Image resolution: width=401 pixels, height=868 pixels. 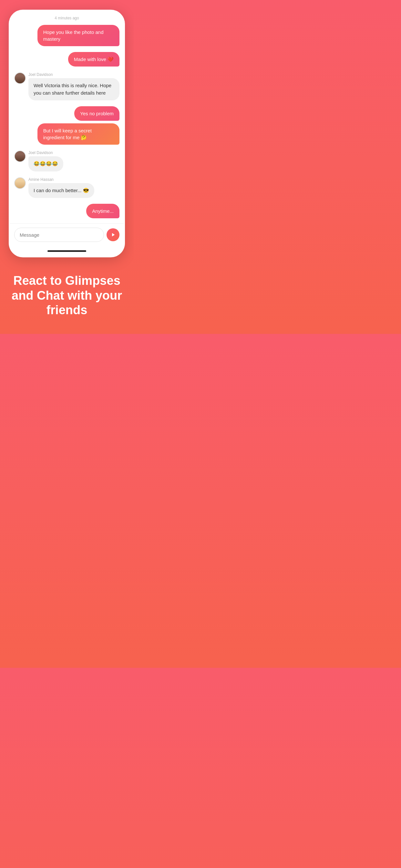 What do you see at coordinates (20, 183) in the screenshot?
I see `avatar-amine` at bounding box center [20, 183].